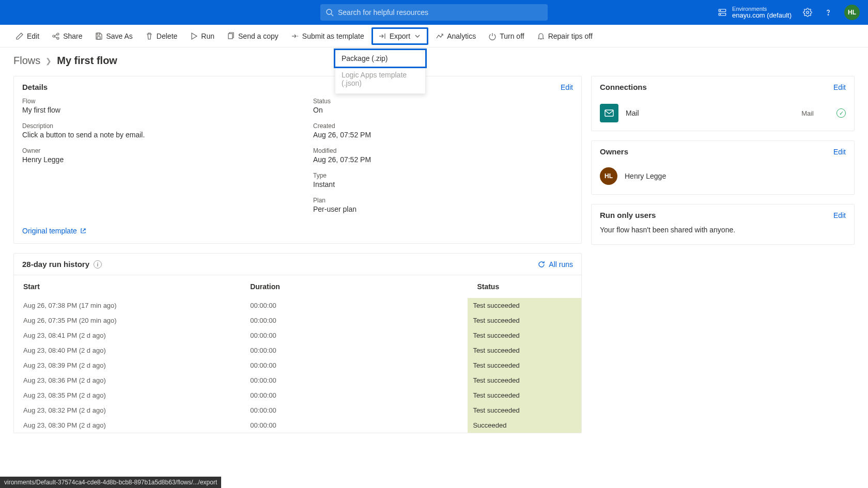  I want to click on table-row: Aug 26, 07:38 PM (17 min ago)00:00:00Tes…, so click(298, 306).